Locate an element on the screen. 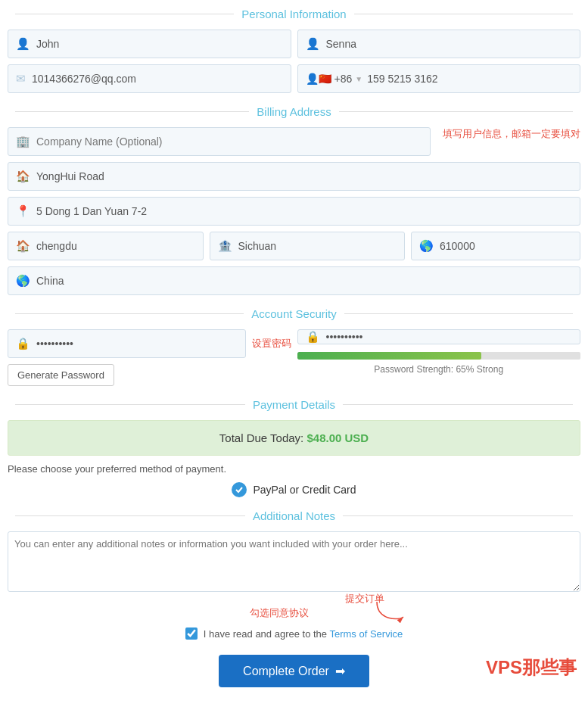 The width and height of the screenshot is (588, 710). address2-field: 📍 is located at coordinates (294, 211).